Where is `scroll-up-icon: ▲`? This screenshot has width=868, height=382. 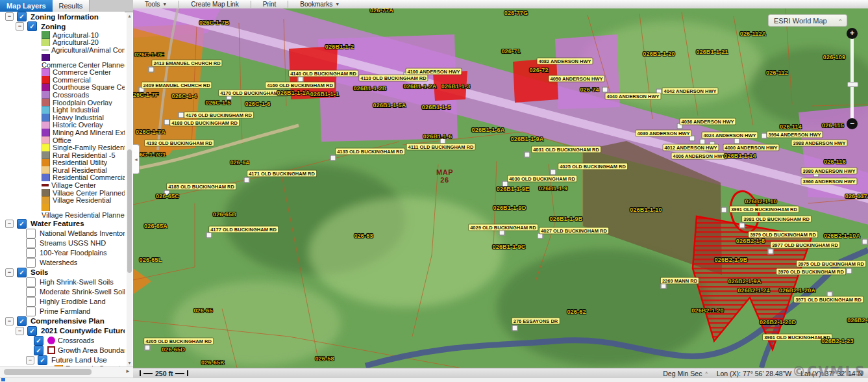 scroll-up-icon: ▲ is located at coordinates (130, 16).